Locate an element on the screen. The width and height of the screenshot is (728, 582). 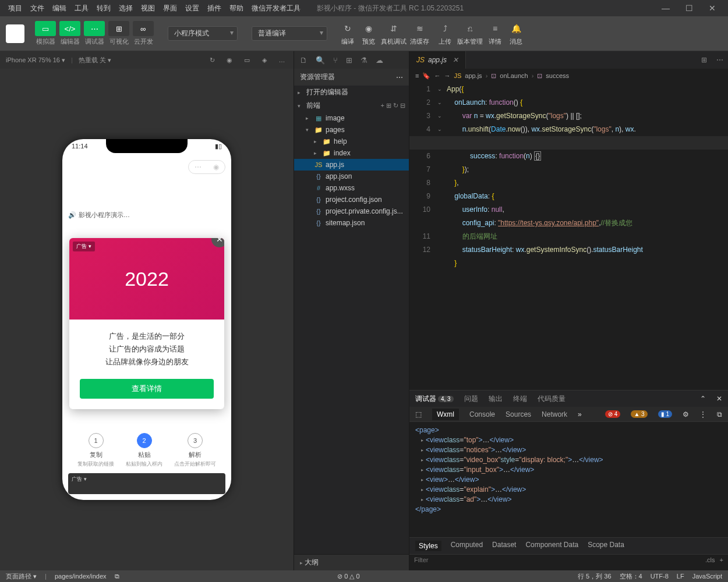
eol: LF is located at coordinates (680, 576).